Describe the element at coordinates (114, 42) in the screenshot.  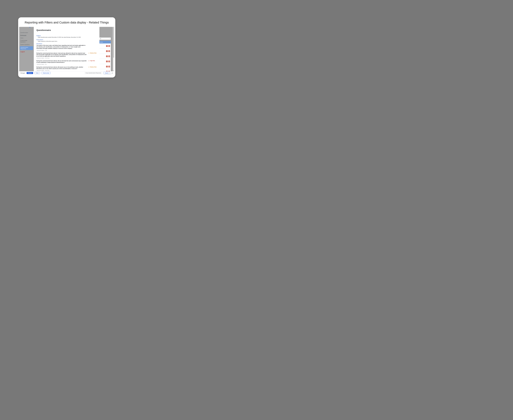
I see `scroll-thumb` at that location.